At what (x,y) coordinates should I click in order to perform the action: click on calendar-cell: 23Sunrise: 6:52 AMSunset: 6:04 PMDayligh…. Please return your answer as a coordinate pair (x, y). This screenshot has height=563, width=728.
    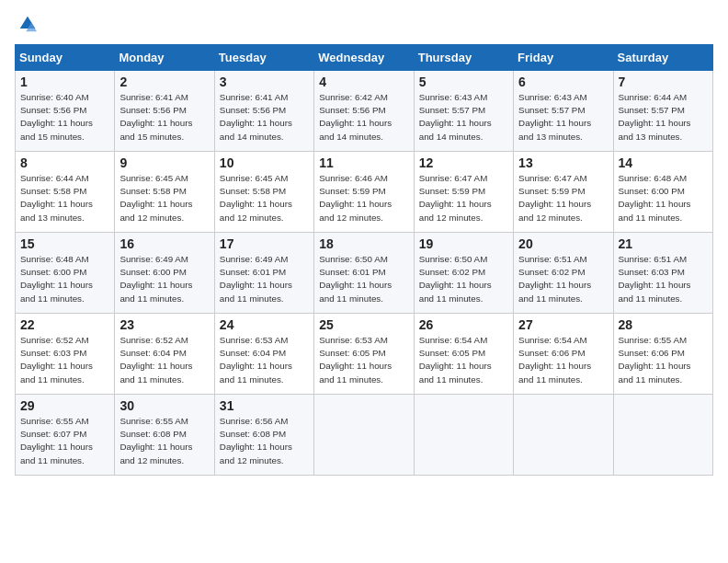
    Looking at the image, I should click on (165, 354).